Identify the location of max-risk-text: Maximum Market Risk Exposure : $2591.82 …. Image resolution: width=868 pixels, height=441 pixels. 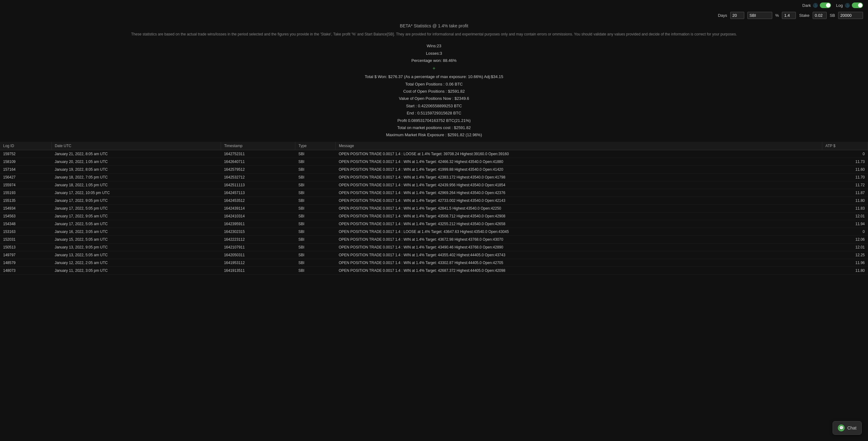
(434, 135).